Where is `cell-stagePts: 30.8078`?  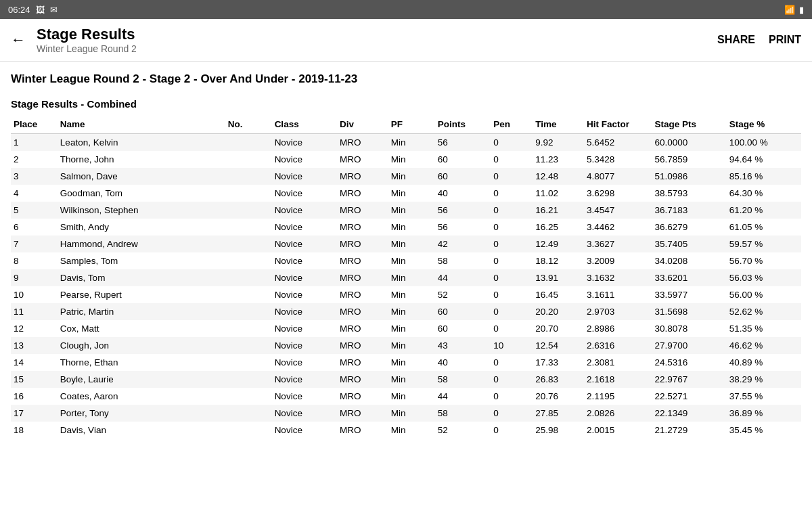
cell-stagePts: 30.8078 is located at coordinates (690, 329).